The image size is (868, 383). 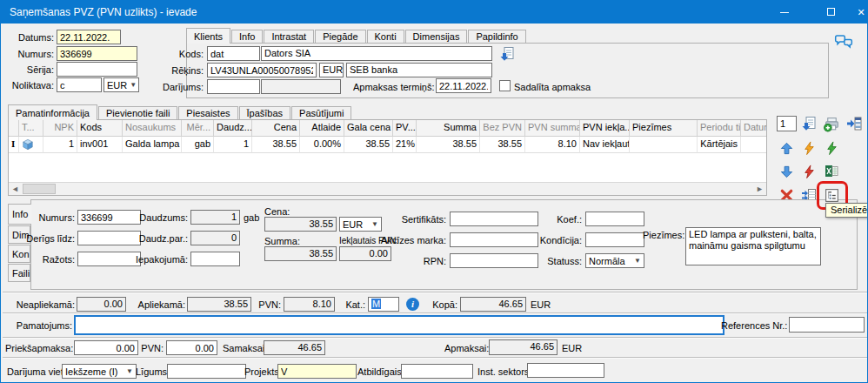 I want to click on main-tab-pamatinformacija: Pamatinformācija, so click(x=52, y=112).